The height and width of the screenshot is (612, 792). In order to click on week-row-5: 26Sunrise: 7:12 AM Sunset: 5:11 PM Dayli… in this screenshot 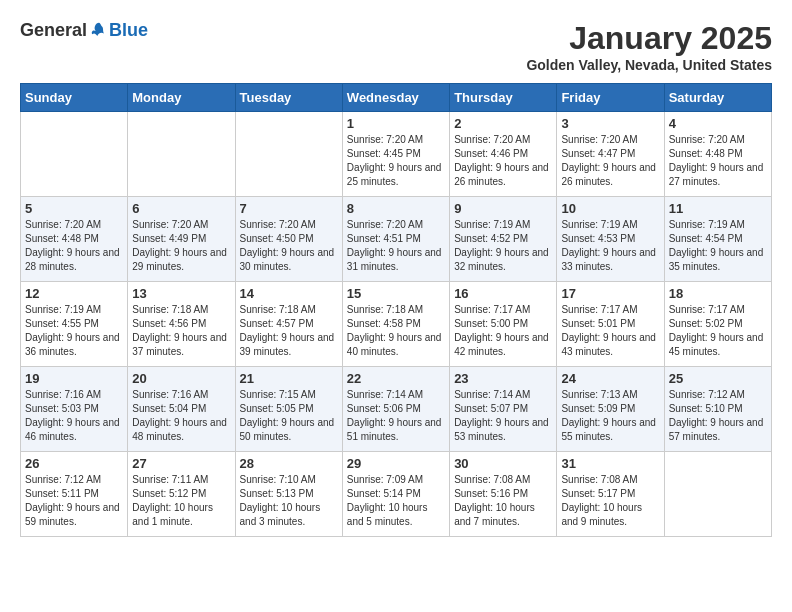, I will do `click(396, 494)`.